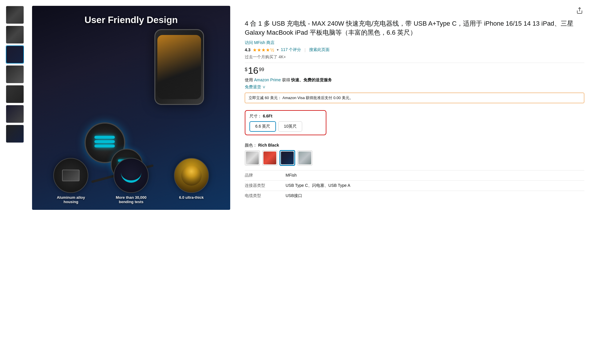  What do you see at coordinates (414, 28) in the screenshot?
I see `product-title: 4 合 1 多 USB 充电线 - MAX 240W 快速充电/充电器线，带 U…` at bounding box center [414, 28].